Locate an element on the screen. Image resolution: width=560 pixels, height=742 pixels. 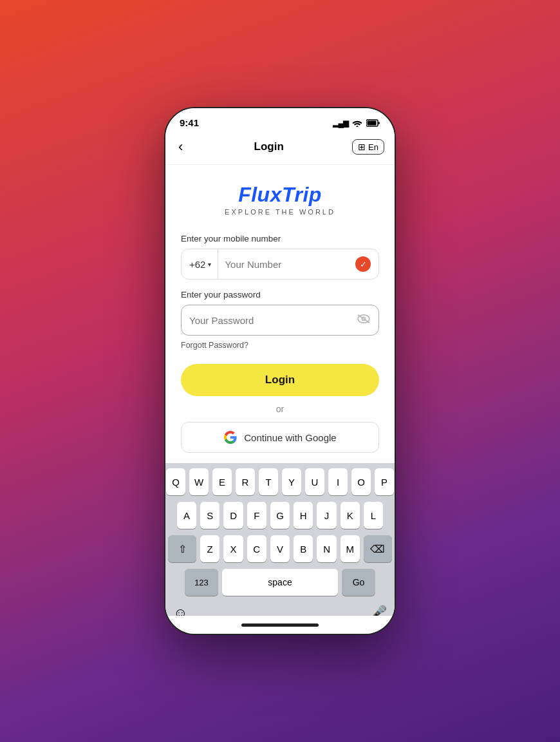
key-q: Q is located at coordinates (176, 482).